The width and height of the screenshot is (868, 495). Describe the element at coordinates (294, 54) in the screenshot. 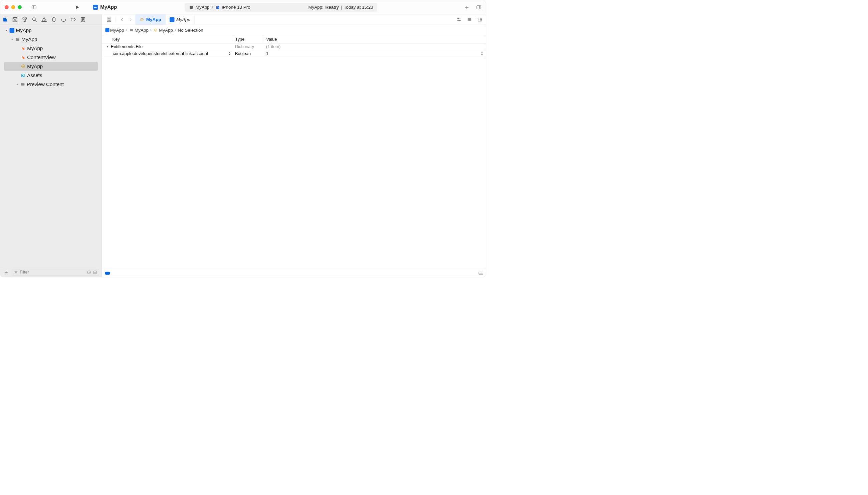

I see `plist-row: com.apple.developer.storekit.external-li…` at that location.